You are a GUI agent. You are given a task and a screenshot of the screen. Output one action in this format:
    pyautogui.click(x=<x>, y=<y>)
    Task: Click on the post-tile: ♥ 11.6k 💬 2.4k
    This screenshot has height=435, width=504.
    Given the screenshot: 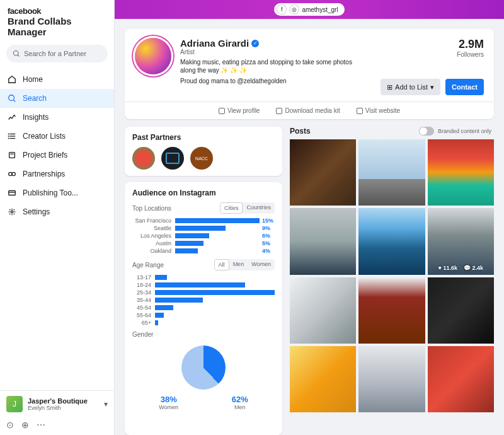 What is the action you would take?
    pyautogui.click(x=461, y=241)
    